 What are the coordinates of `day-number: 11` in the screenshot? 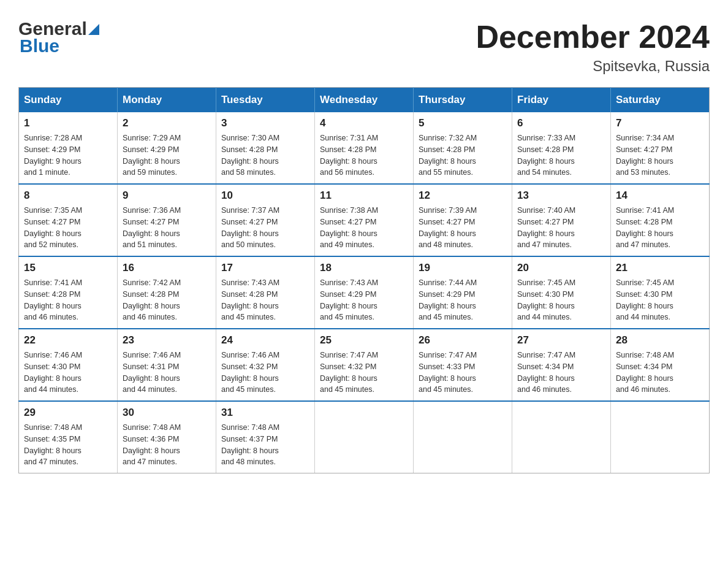 It's located at (364, 196).